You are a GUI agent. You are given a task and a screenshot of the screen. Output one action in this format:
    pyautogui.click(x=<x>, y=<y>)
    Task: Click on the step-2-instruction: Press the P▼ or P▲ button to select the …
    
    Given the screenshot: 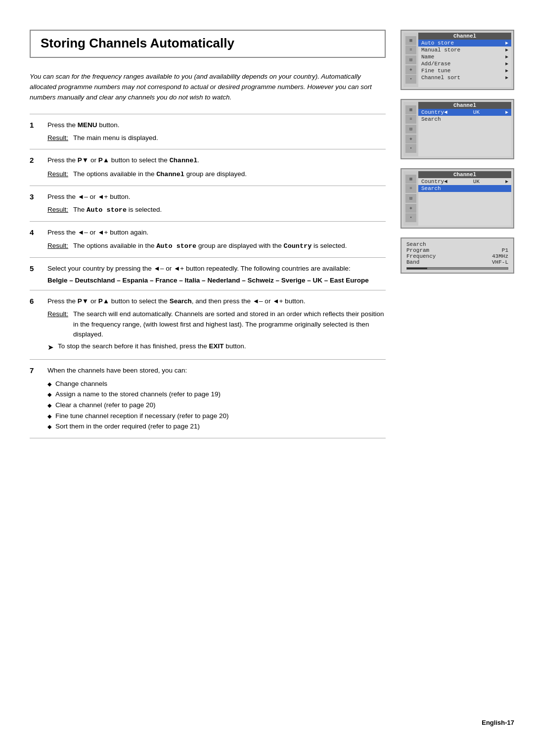 What is the action you would take?
    pyautogui.click(x=217, y=160)
    